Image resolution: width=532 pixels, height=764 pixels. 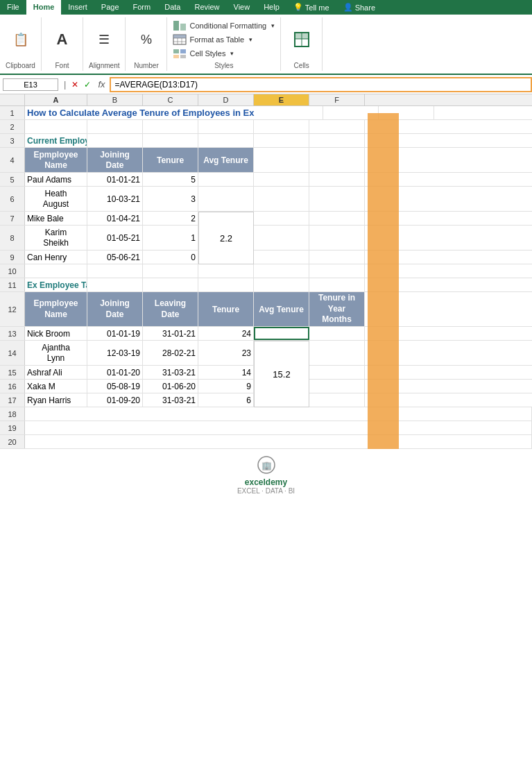 I want to click on cell-a7: Mike Bale, so click(x=56, y=218).